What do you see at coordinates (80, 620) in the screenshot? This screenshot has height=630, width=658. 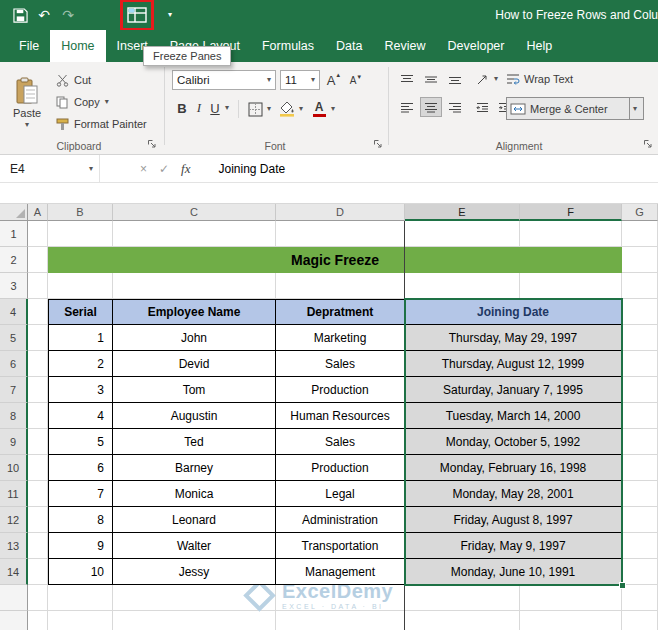 I see `cell-B16` at bounding box center [80, 620].